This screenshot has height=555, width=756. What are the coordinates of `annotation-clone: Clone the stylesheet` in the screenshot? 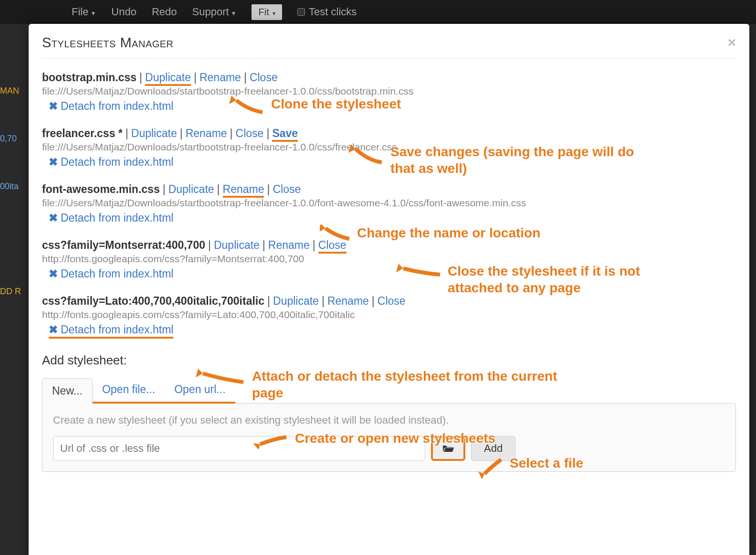 It's located at (315, 105).